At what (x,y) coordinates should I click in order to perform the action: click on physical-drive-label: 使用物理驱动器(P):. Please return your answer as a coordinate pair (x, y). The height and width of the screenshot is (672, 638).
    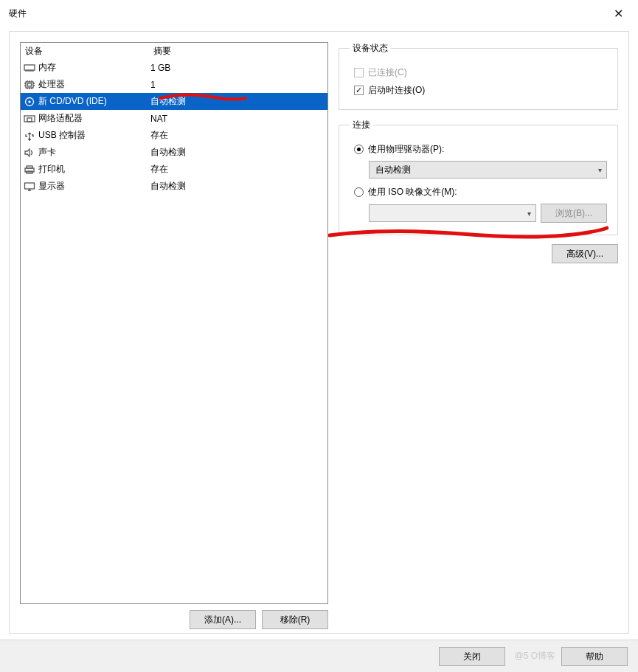
    Looking at the image, I should click on (406, 149).